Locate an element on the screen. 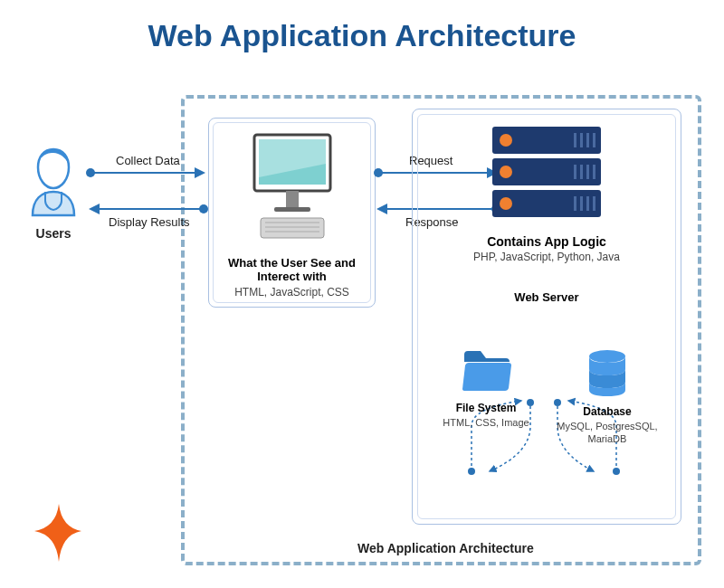  page-title: Web Application Architecture is located at coordinates (362, 31).